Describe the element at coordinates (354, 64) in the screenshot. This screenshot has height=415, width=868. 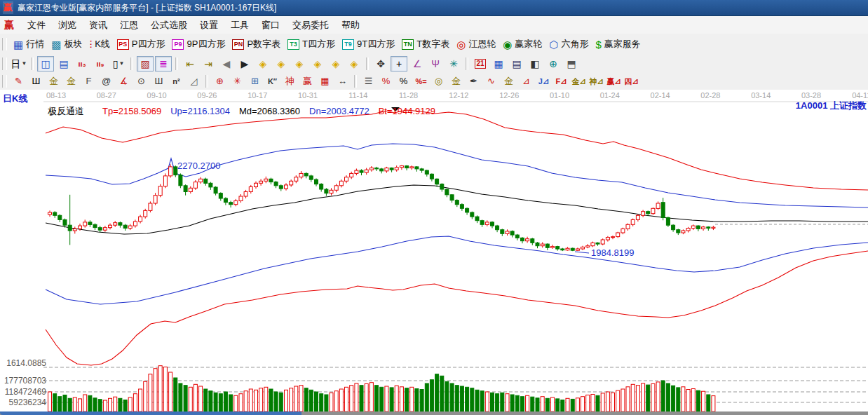
I see `diamond-full-button: ◈` at that location.